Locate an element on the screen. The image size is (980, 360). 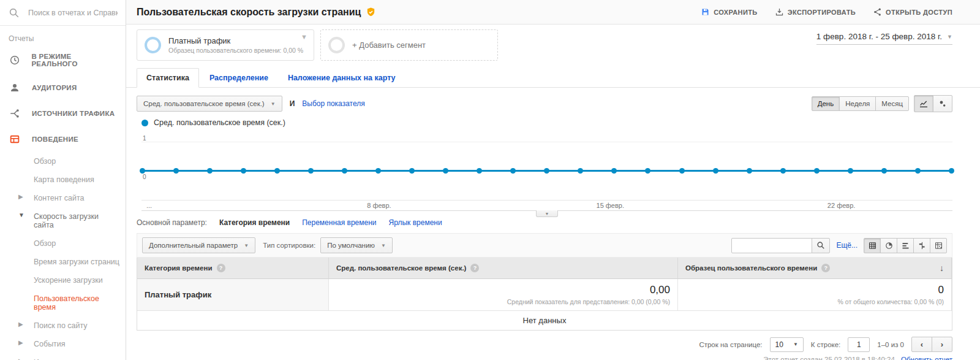
table-search-input is located at coordinates (772, 245).